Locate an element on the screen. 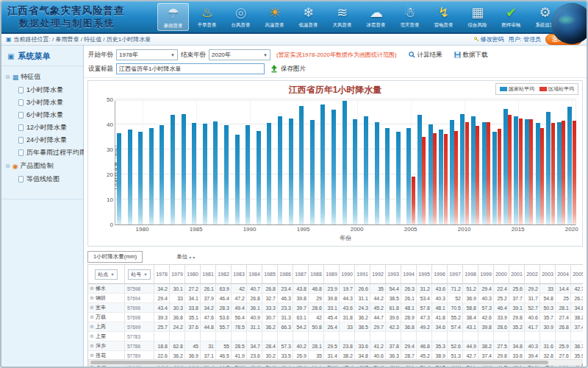  value-cell: 39.7 is located at coordinates (301, 308).